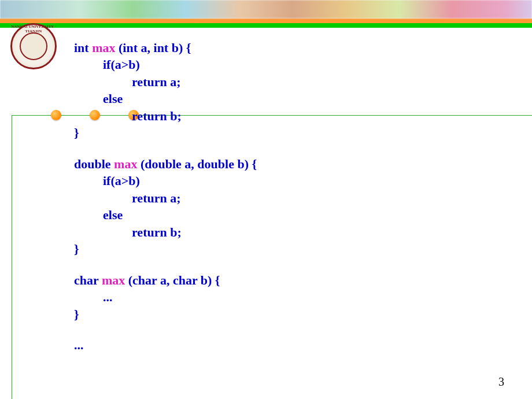  What do you see at coordinates (34, 47) in the screenshot?
I see `logo-ring-text: NANKAI UNIVERSITY · TIANJIN` at bounding box center [34, 47].